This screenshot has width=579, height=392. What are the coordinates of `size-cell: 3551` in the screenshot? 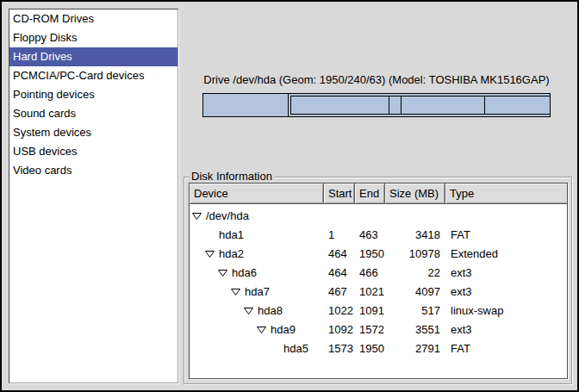 It's located at (415, 330).